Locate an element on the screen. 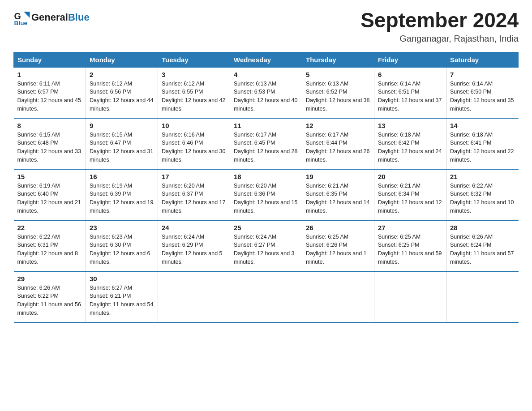 The width and height of the screenshot is (532, 411). day-info: Sunrise: 6:24 AM Sunset: 6:27 PM Dayligh… is located at coordinates (266, 250).